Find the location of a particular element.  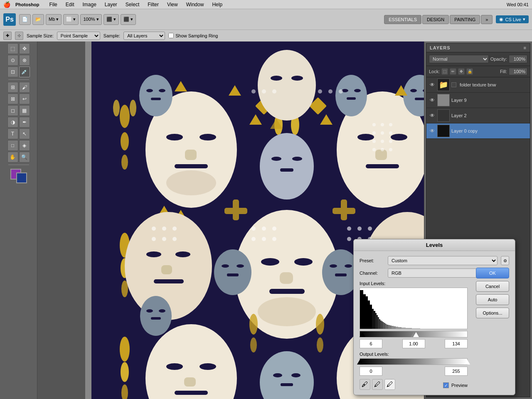

crop-tool: ⊡ is located at coordinates (13, 72).